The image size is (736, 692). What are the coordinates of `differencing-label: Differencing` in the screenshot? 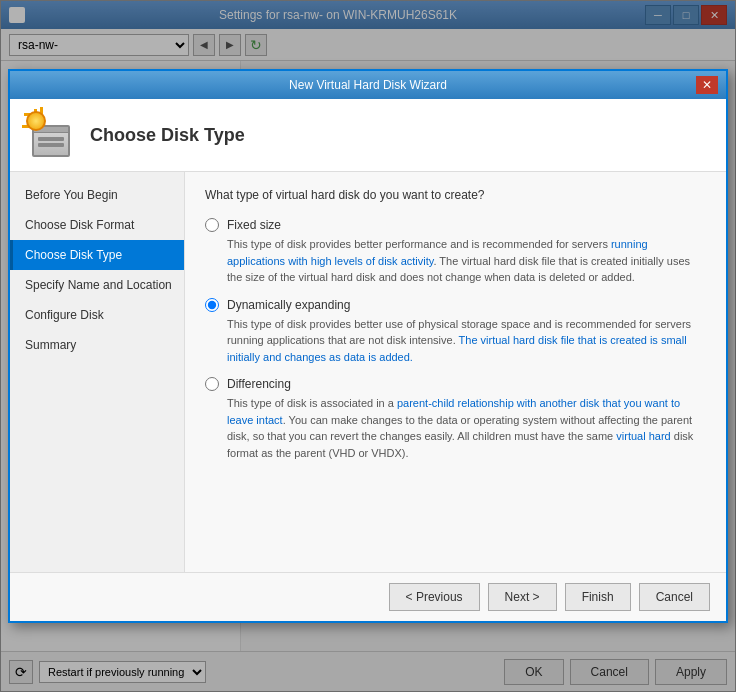 It's located at (456, 384).